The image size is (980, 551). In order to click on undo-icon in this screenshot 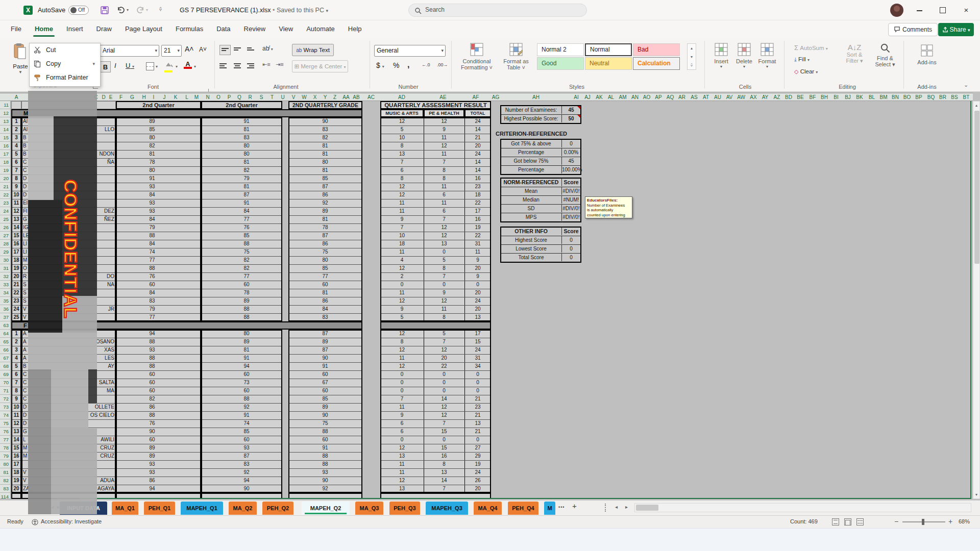, I will do `click(121, 10)`.